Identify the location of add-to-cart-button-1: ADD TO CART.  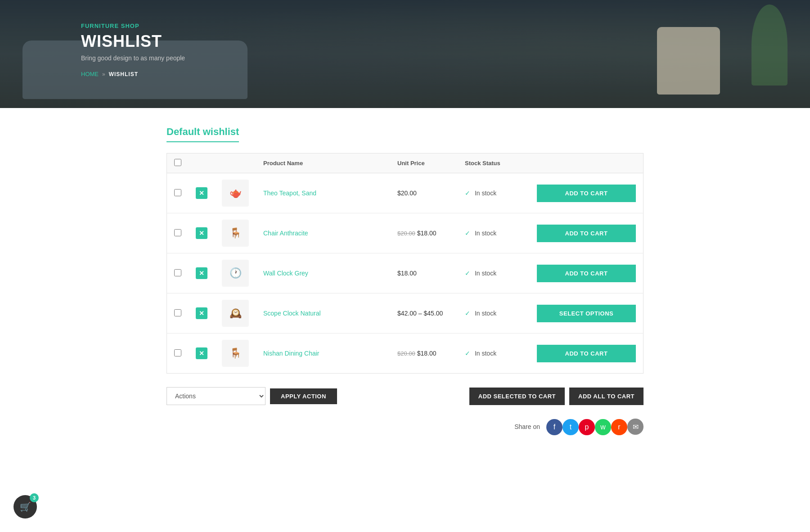
(586, 233).